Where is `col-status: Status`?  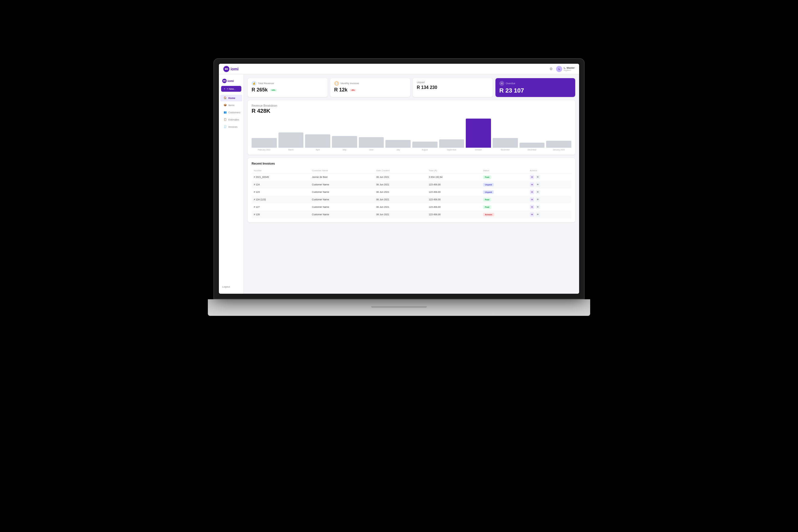
col-status: Status is located at coordinates (504, 171).